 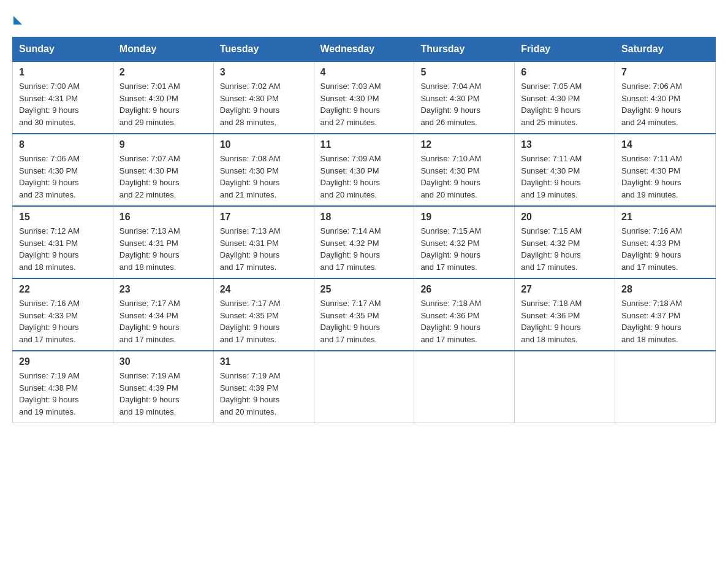 What do you see at coordinates (163, 170) in the screenshot?
I see `day-cell: 9 Sunrise: 7:07 AM Sunset: 4:30 PM Dayli…` at bounding box center [163, 170].